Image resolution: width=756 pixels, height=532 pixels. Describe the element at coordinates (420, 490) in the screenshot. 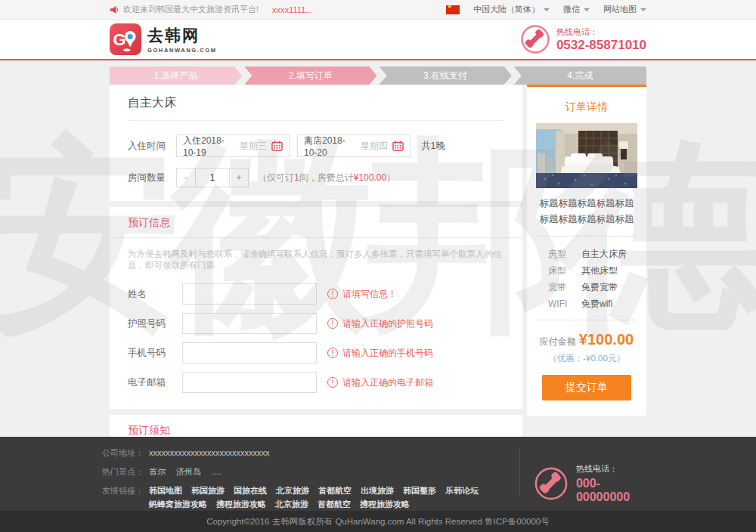

I see `friend-link: 韩国整形` at that location.